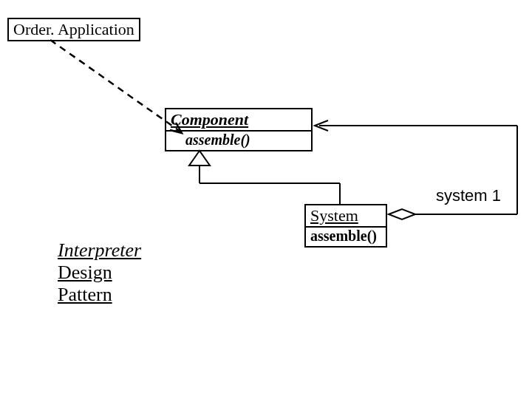 The image size is (532, 399). I want to click on class-system: System assemble(), so click(346, 226).